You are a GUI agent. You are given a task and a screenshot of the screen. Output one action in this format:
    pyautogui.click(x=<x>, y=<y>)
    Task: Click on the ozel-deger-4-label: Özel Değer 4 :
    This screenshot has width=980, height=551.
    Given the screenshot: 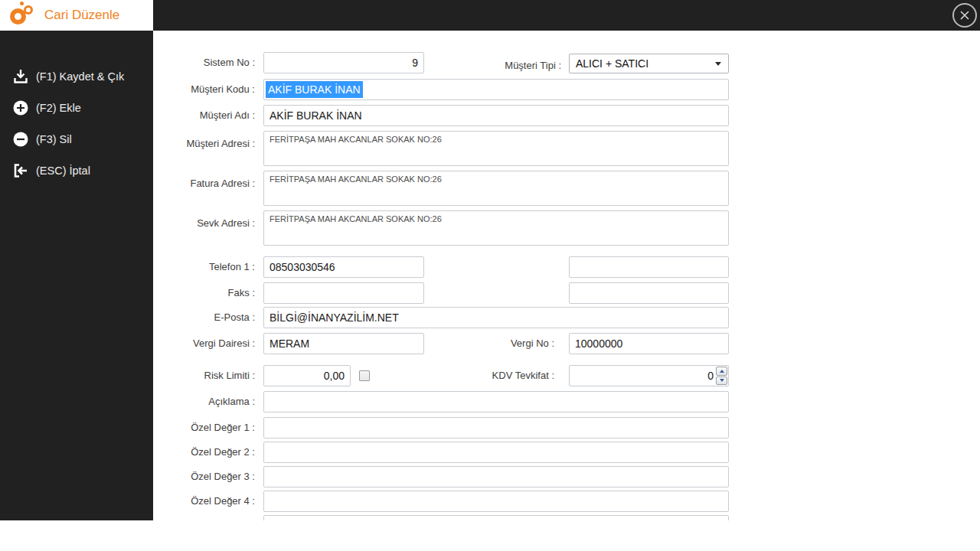 What is the action you would take?
    pyautogui.click(x=204, y=501)
    